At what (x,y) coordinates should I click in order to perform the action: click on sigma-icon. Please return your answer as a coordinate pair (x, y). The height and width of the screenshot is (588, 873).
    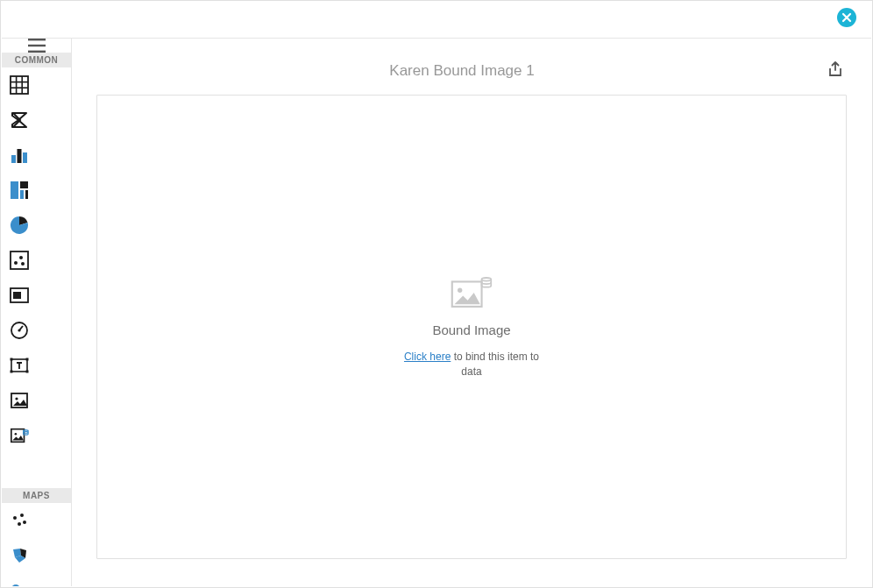
    Looking at the image, I should click on (19, 120).